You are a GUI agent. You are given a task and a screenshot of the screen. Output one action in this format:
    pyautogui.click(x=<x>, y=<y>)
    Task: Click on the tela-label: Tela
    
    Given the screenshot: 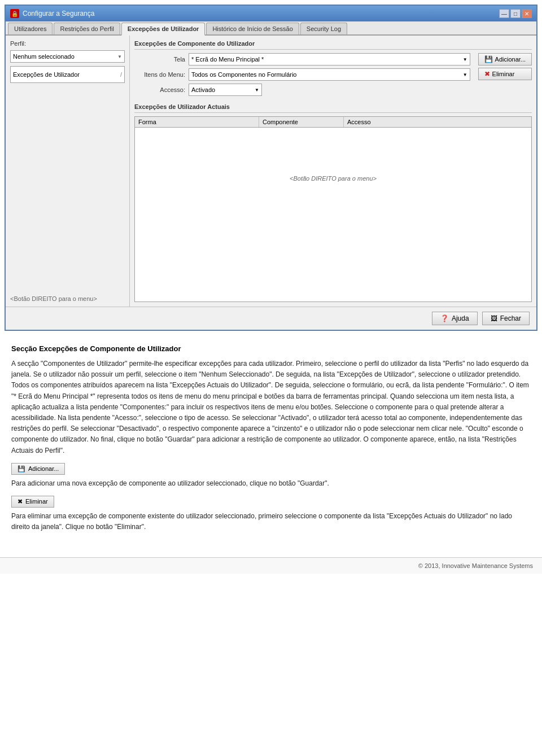 What is the action you would take?
    pyautogui.click(x=160, y=59)
    